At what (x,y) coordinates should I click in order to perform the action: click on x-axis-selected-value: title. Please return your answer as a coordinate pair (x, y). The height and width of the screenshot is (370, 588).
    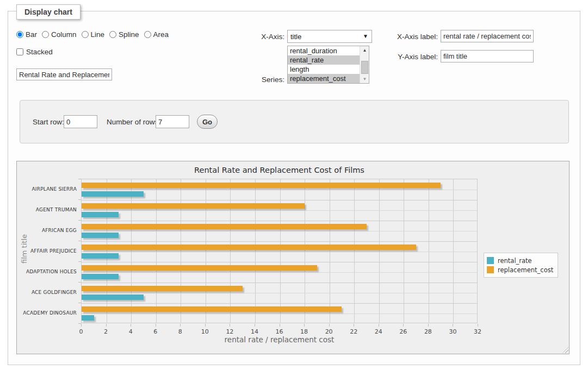
    Looking at the image, I should click on (296, 37).